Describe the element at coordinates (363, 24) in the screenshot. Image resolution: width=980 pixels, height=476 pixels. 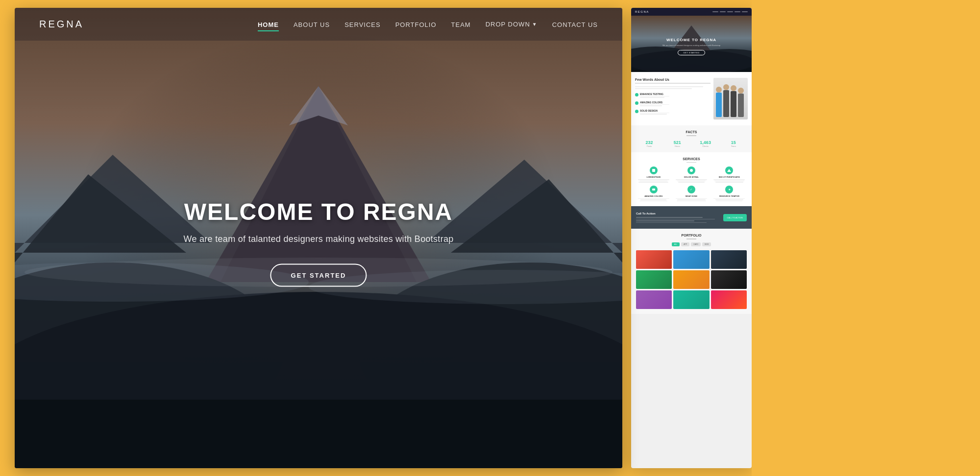
I see `nav-item-services: SERVICES` at that location.